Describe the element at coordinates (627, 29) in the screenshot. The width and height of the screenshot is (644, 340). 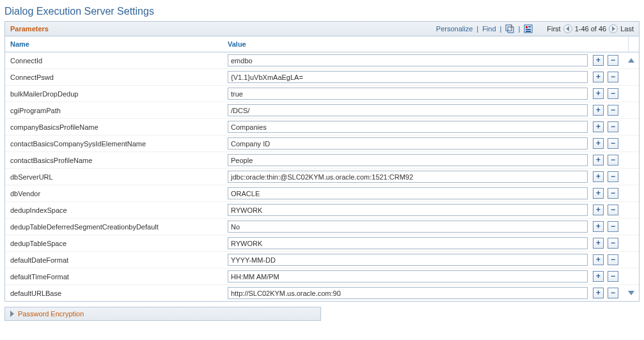
I see `nav-last: Last` at that location.